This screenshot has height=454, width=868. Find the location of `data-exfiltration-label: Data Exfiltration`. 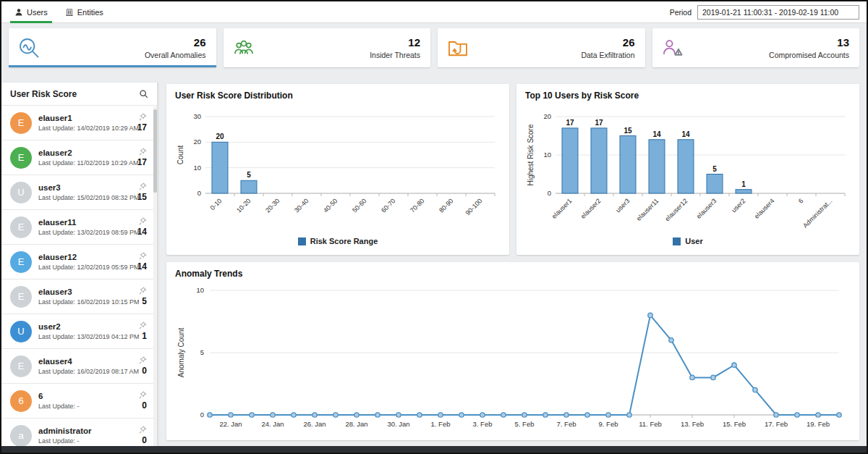

data-exfiltration-label: Data Exfiltration is located at coordinates (608, 55).